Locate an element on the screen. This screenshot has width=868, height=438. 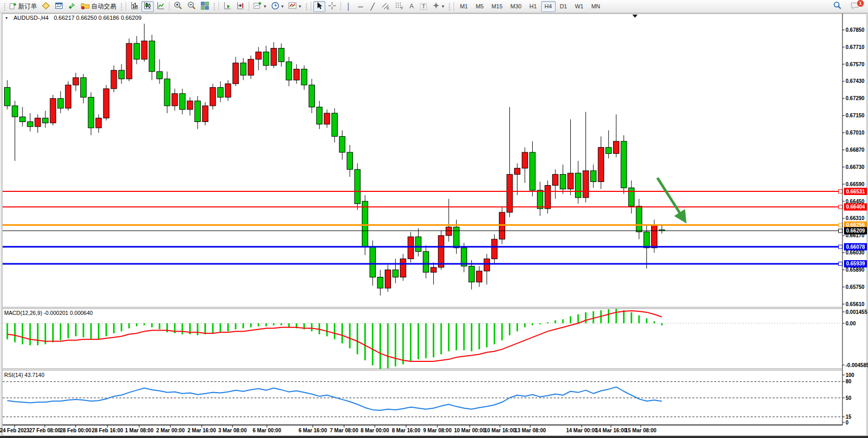
crosshair-tool-button is located at coordinates (332, 6).